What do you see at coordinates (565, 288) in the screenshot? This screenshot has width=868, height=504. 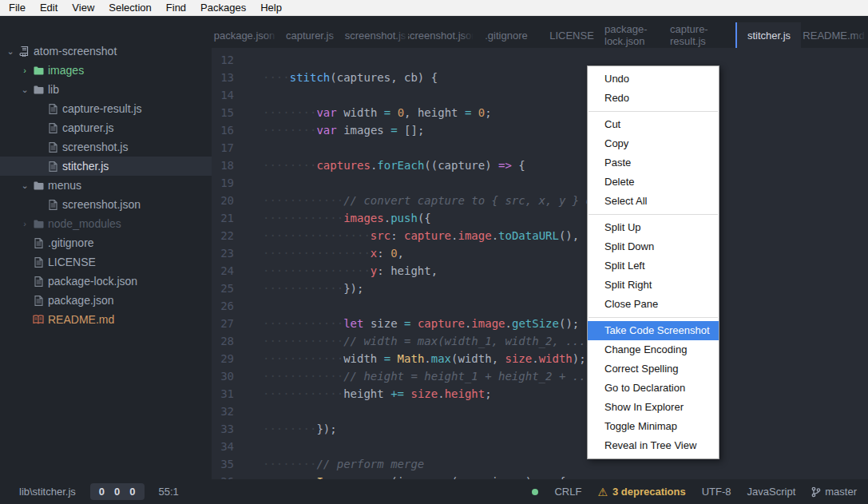 I see `code-line: ············});` at bounding box center [565, 288].